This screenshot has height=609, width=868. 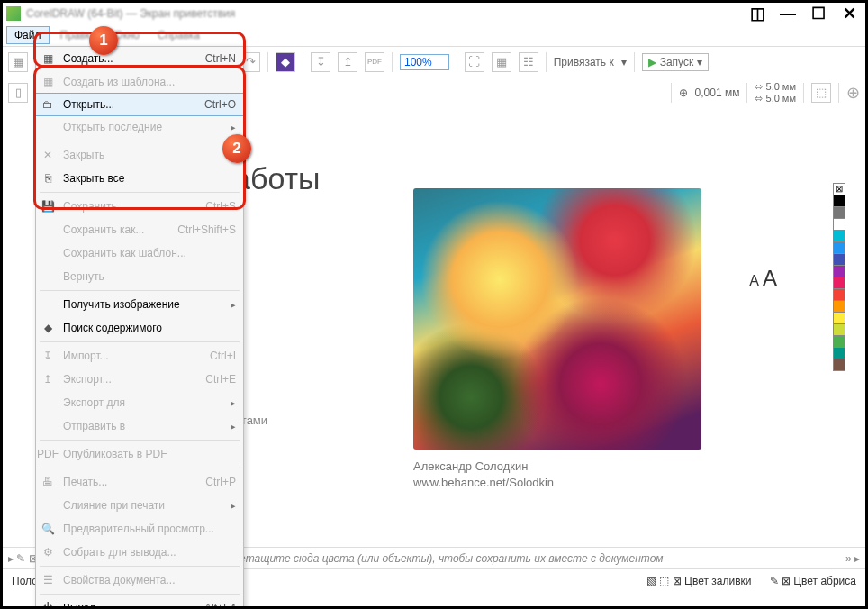 I want to click on menu-item: Сохранить как шаблон..., so click(x=140, y=253).